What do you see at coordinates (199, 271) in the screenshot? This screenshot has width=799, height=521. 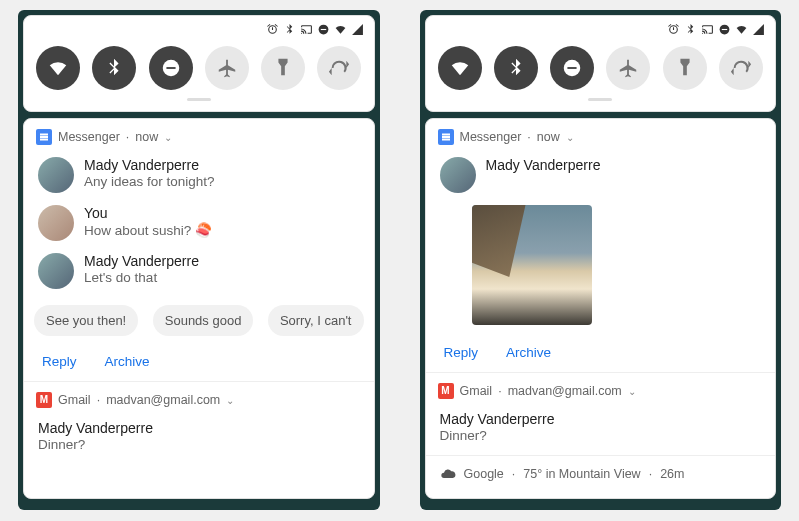 I see `message-row: Mady Vanderperre Let's do that` at bounding box center [199, 271].